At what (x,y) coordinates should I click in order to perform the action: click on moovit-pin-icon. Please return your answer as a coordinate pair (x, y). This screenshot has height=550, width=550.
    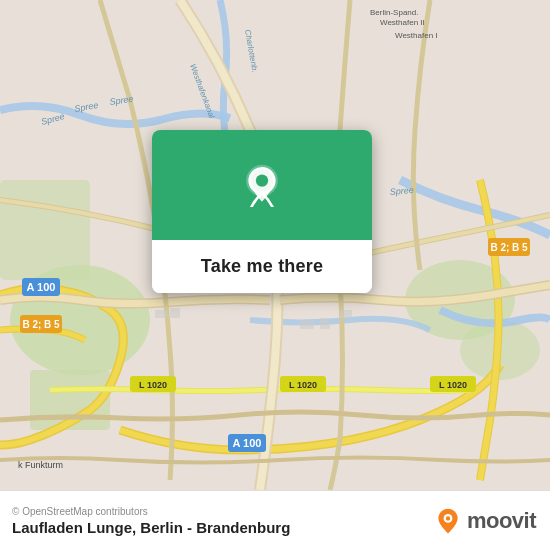
    Looking at the image, I should click on (448, 521).